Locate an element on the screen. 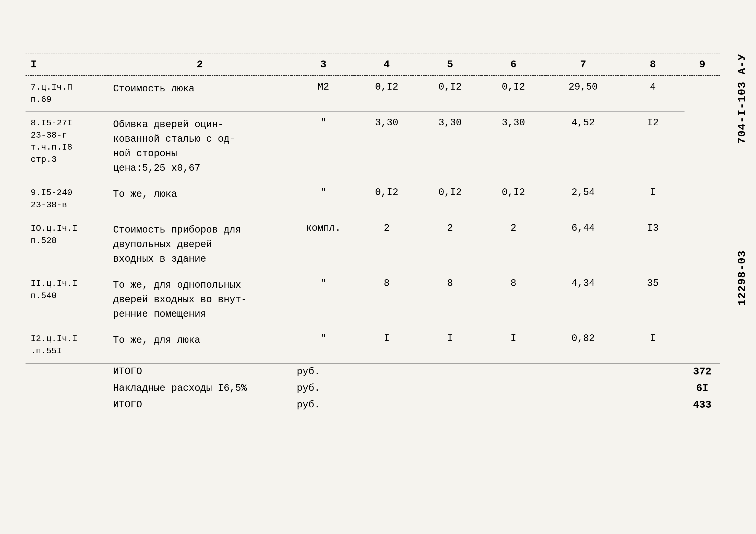 The height and width of the screenshot is (534, 756). row-col5: 3,30 is located at coordinates (387, 146).